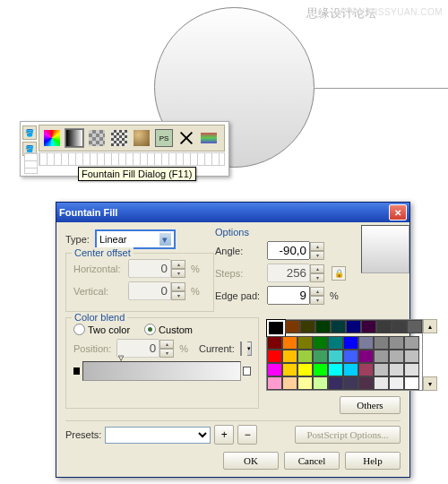 This screenshot has height=484, width=448. I want to click on custom-radio: Custom, so click(168, 330).